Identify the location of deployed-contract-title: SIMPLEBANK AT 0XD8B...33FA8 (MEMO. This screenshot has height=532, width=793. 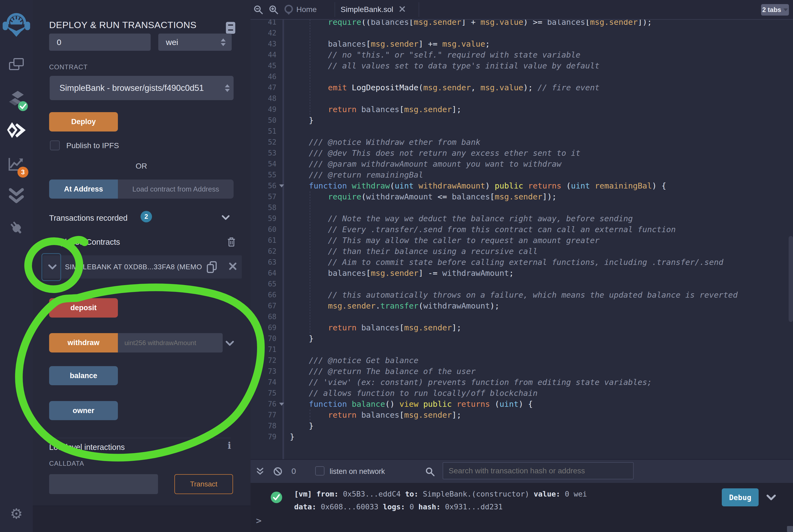
(134, 267).